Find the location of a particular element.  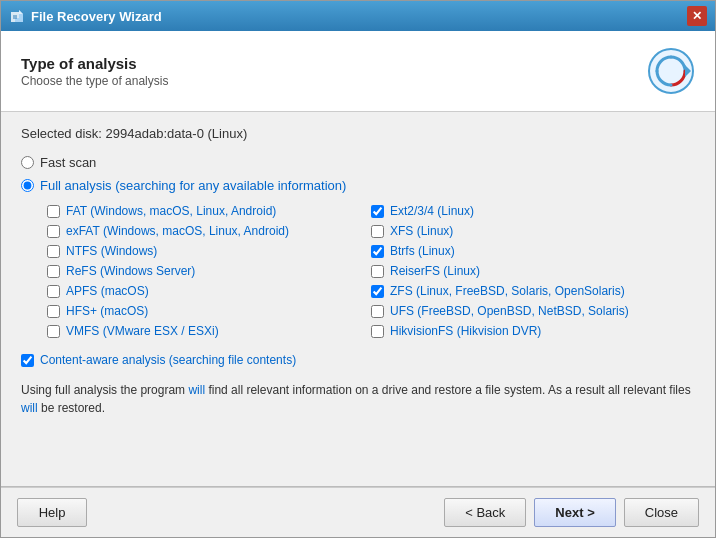

xfs-checkbox is located at coordinates (378, 232).